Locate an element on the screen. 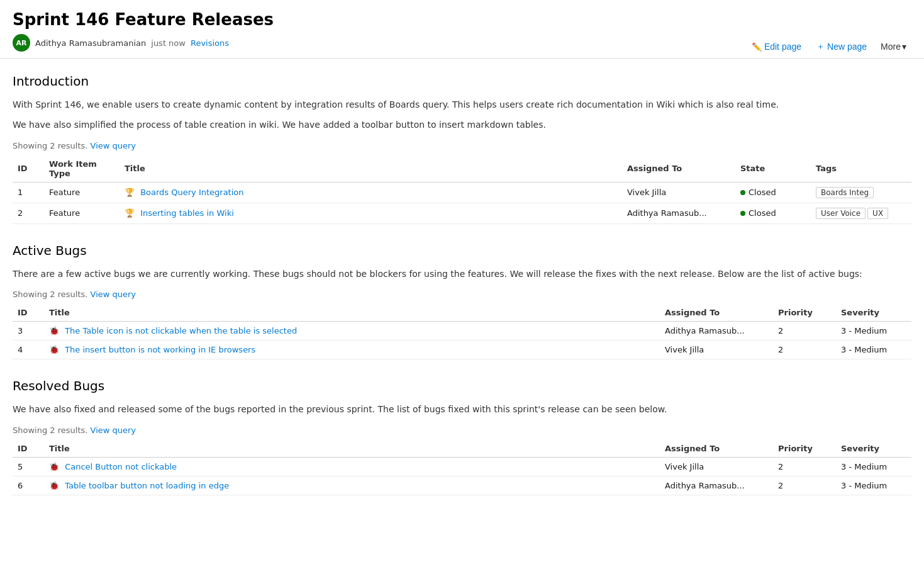 The height and width of the screenshot is (586, 924). intro-query-label: Showing 2 results. View query is located at coordinates (462, 146).